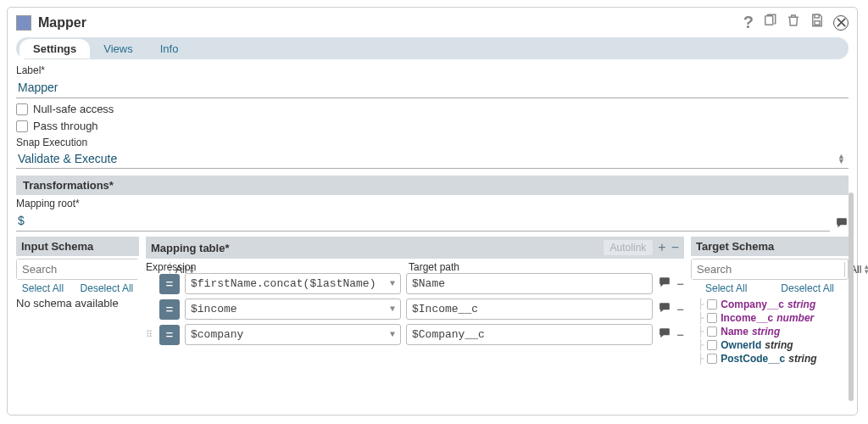 This screenshot has height=424, width=868. What do you see at coordinates (78, 304) in the screenshot?
I see `input-schema-empty: No schema available` at bounding box center [78, 304].